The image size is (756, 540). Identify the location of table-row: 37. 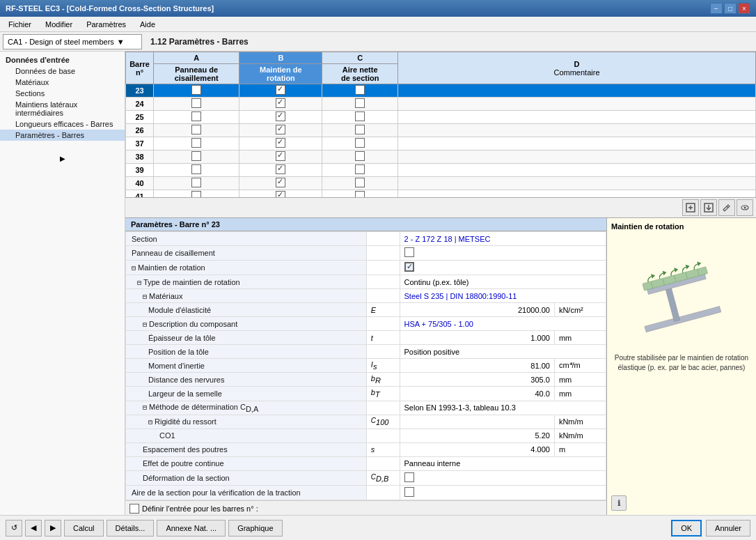
(441, 144).